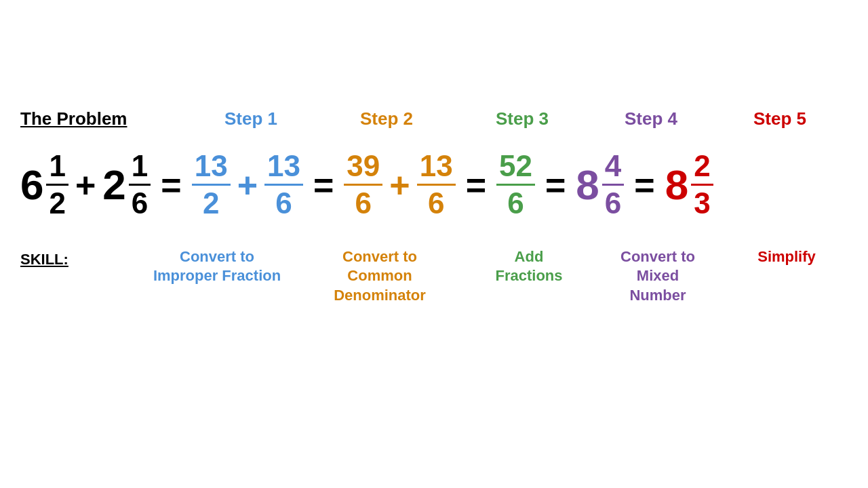 The width and height of the screenshot is (868, 488). What do you see at coordinates (283, 168) in the screenshot?
I see `step1-frac2-num: 13` at bounding box center [283, 168].